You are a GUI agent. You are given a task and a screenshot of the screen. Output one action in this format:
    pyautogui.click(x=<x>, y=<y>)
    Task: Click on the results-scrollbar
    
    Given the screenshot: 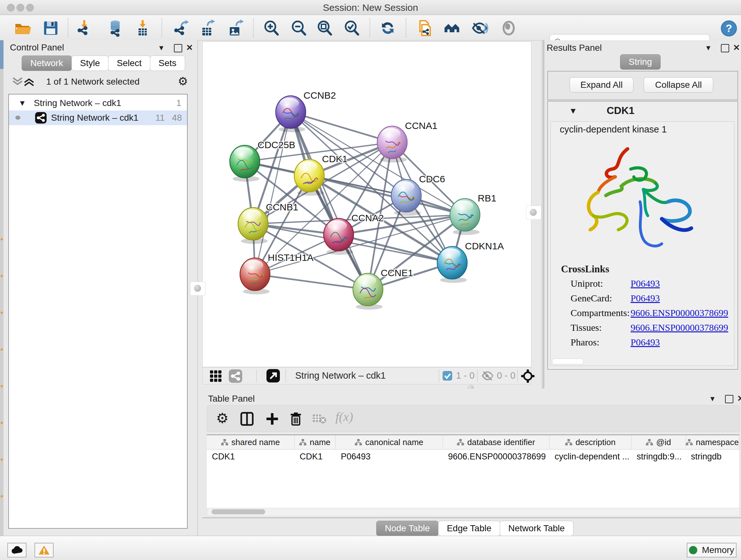 What is the action you would take?
    pyautogui.click(x=567, y=361)
    